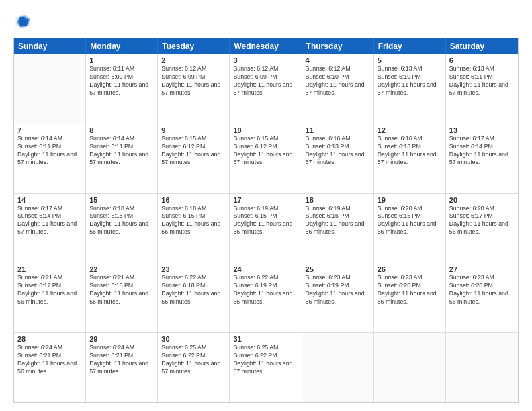 Image resolution: width=532 pixels, height=411 pixels. Describe the element at coordinates (122, 130) in the screenshot. I see `day-number: 8` at that location.